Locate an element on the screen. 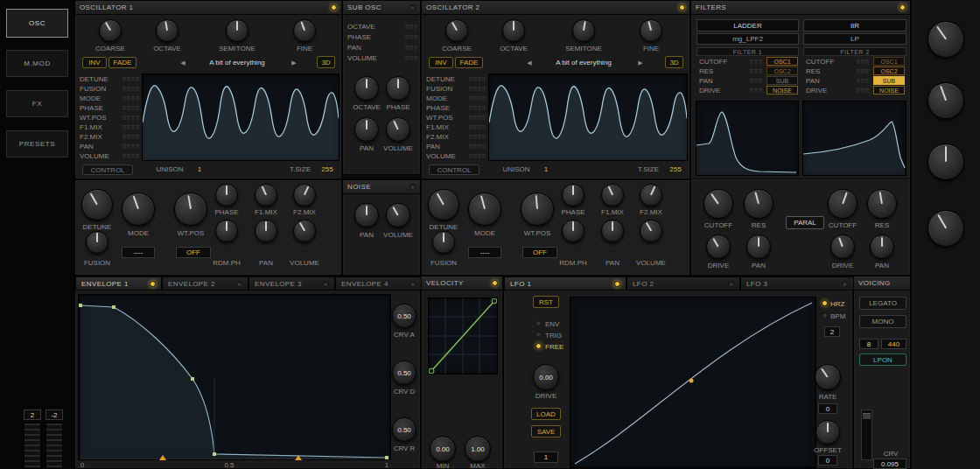 The image size is (980, 469). macro-2-value: -2 is located at coordinates (54, 415).